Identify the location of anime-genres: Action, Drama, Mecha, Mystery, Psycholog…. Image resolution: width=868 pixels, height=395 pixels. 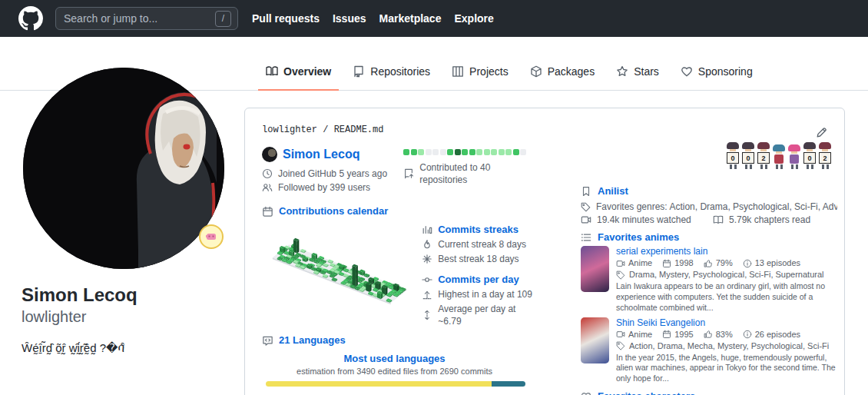
(729, 346).